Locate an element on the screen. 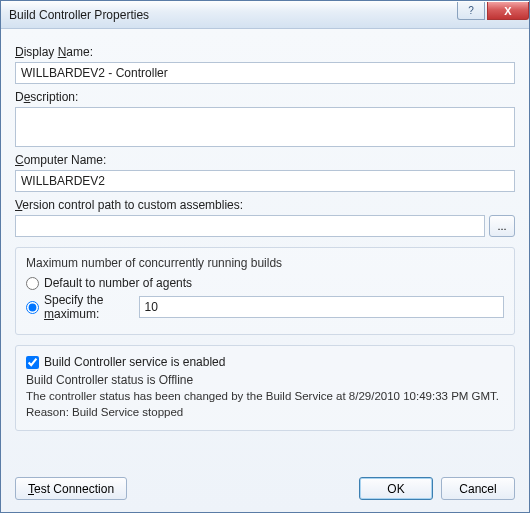  display-name-input is located at coordinates (265, 73).